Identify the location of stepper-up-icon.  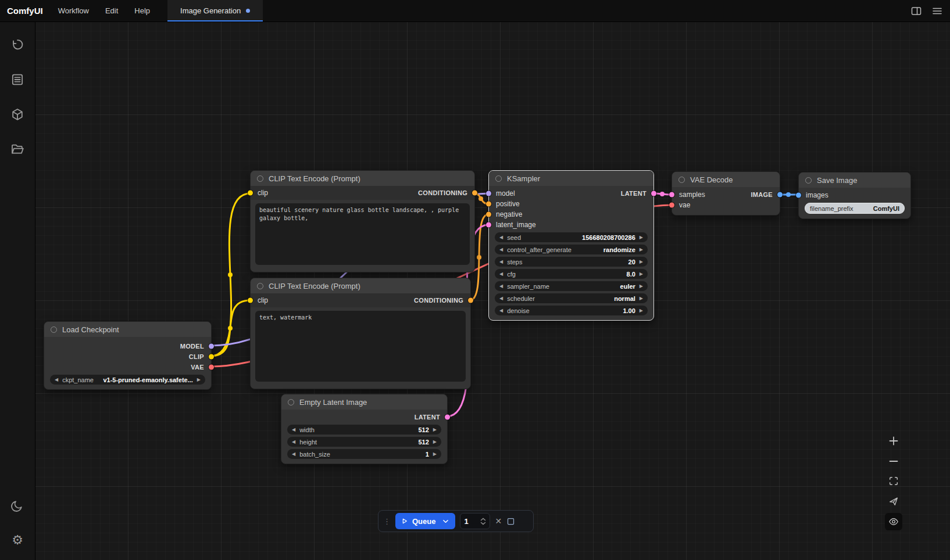
(483, 519).